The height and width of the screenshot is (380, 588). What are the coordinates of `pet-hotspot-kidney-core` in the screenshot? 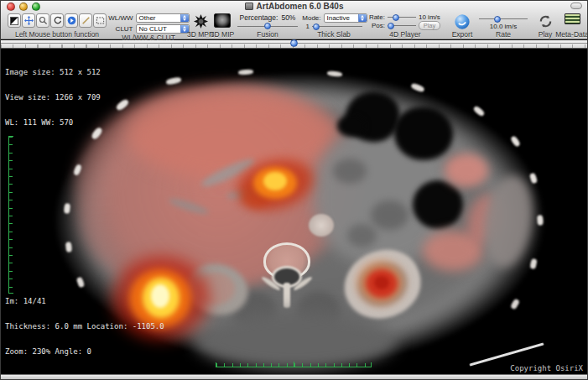 It's located at (382, 283).